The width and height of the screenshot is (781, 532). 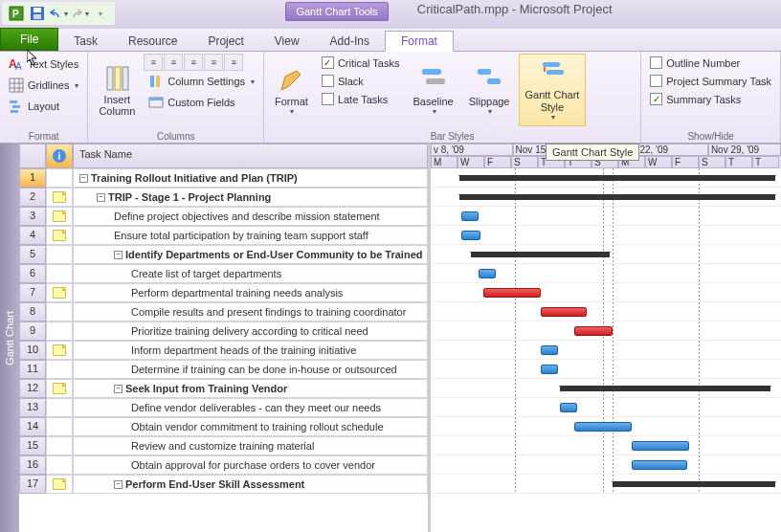 I want to click on late-tasks-checkbox: Late Tasks, so click(x=361, y=100).